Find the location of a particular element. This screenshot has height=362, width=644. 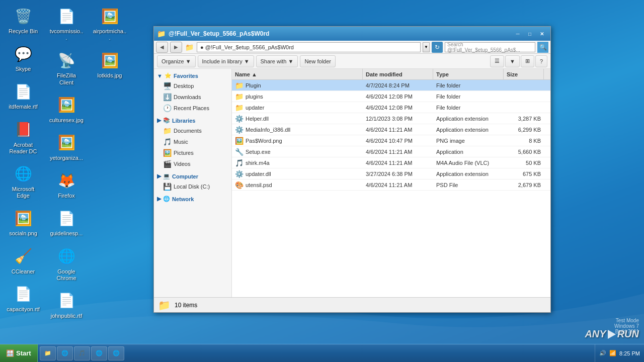

desktop-icon-socialn: 🖼️ socialn.png is located at coordinates (23, 222).